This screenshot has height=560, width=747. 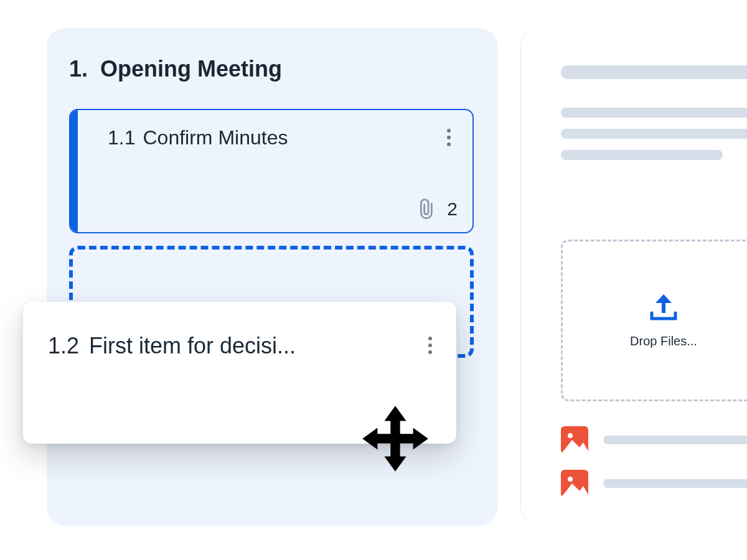 What do you see at coordinates (654, 320) in the screenshot?
I see `file-dropzone: Drop Files...` at bounding box center [654, 320].